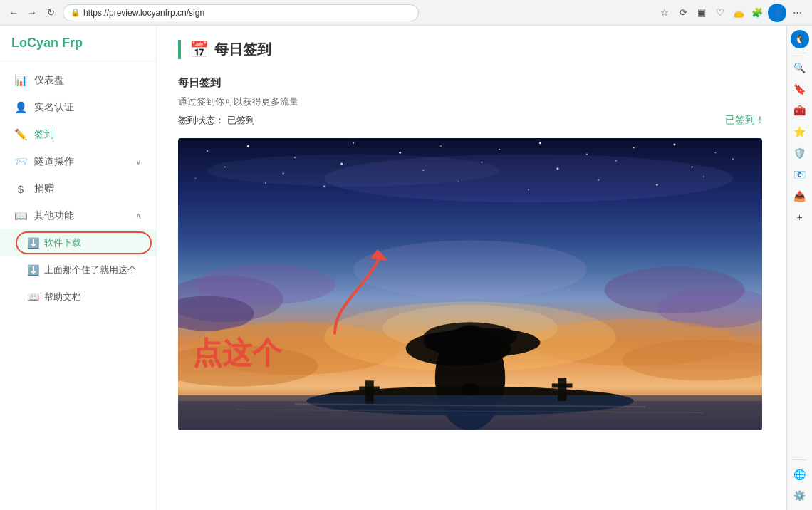  What do you see at coordinates (78, 135) in the screenshot?
I see `sidebar-item-signin: ✏️ 签到` at bounding box center [78, 135].